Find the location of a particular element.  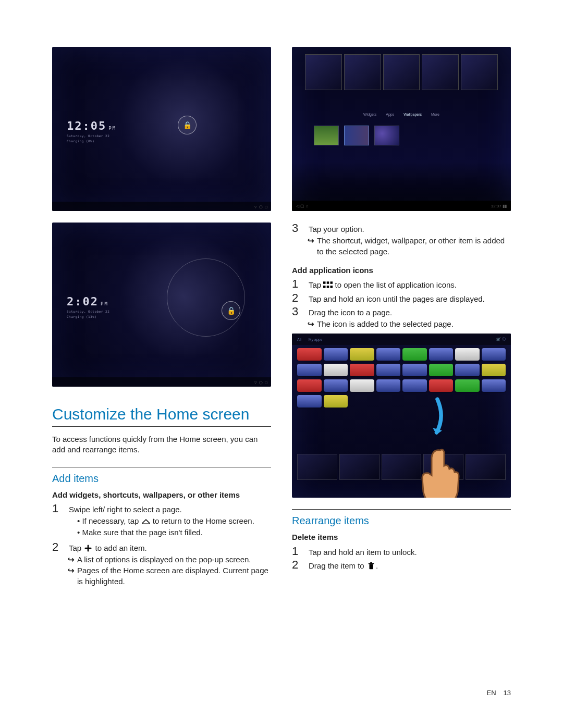

lock-icon: 🔒 is located at coordinates (187, 125).